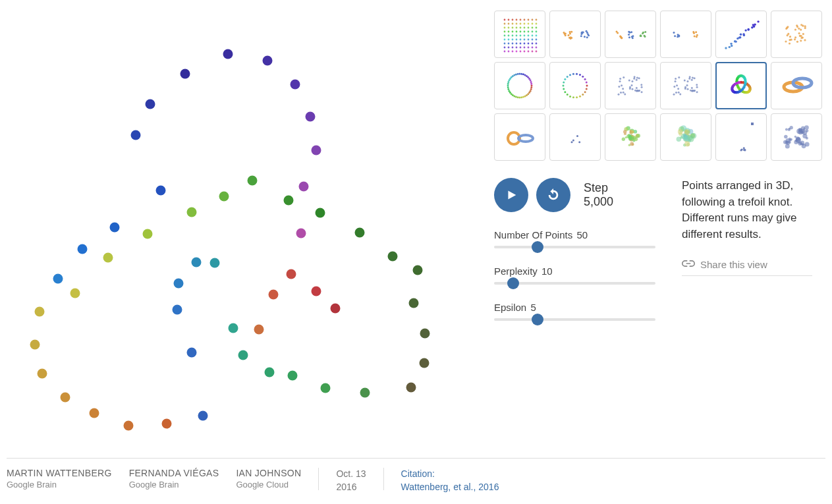  What do you see at coordinates (174, 478) in the screenshot?
I see `author: FERNANDA VIÉGASGoogle Brain` at bounding box center [174, 478].